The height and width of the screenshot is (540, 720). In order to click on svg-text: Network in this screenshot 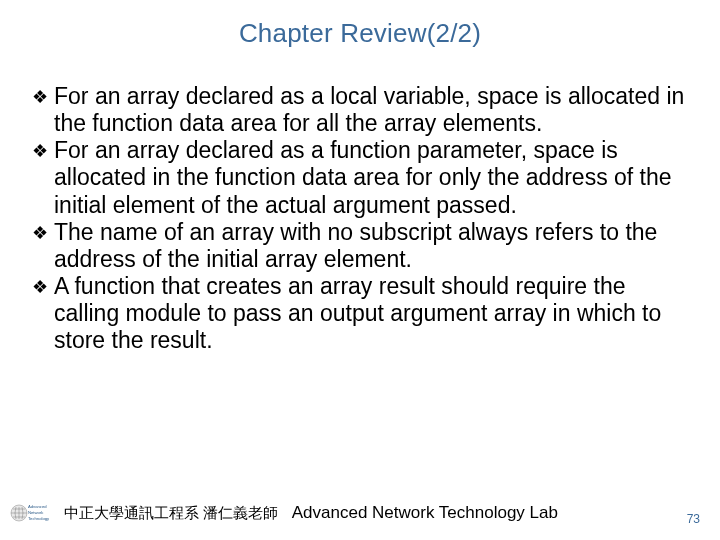, I will do `click(36, 512)`.